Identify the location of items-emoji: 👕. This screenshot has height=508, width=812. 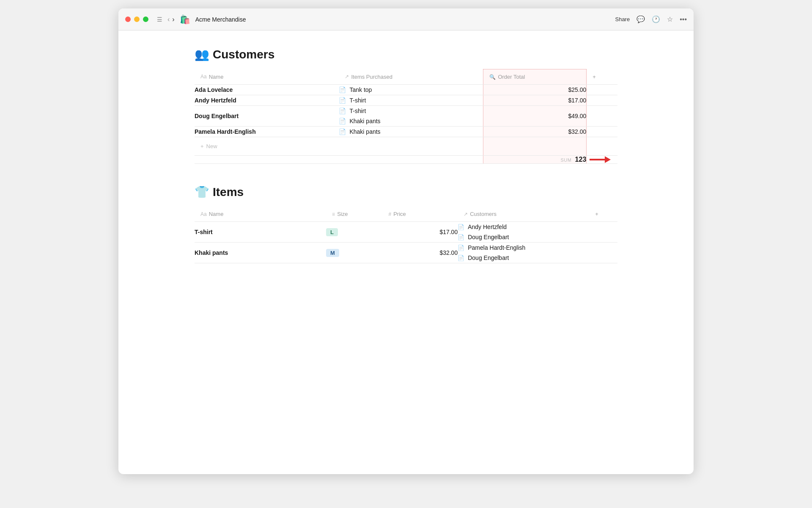
(202, 192).